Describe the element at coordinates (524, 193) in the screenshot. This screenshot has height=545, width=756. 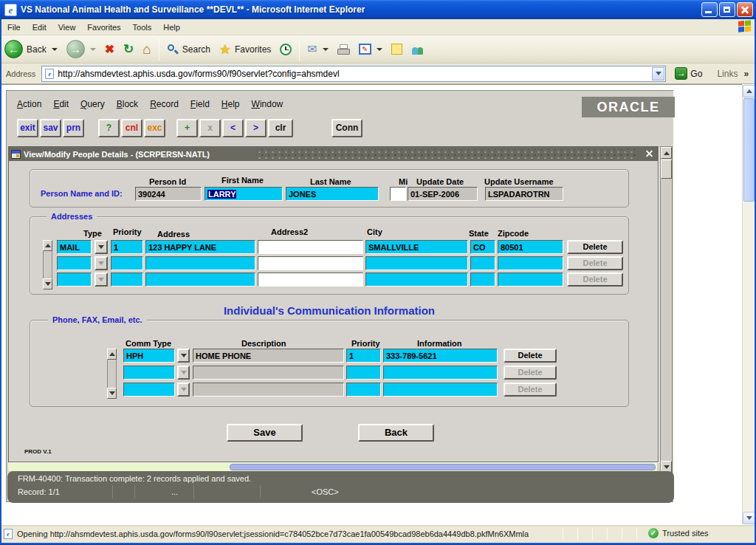
I see `update-username-field: LSPADAROTRN` at that location.